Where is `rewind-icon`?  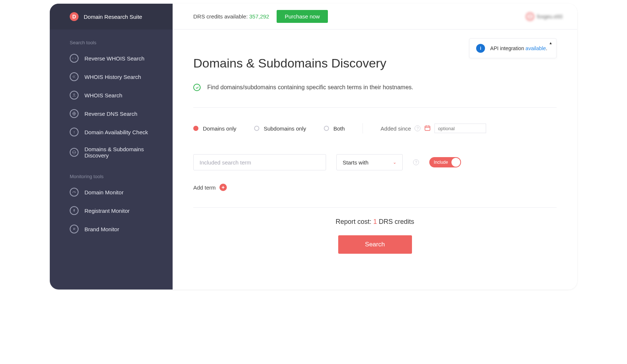 rewind-icon is located at coordinates (74, 77).